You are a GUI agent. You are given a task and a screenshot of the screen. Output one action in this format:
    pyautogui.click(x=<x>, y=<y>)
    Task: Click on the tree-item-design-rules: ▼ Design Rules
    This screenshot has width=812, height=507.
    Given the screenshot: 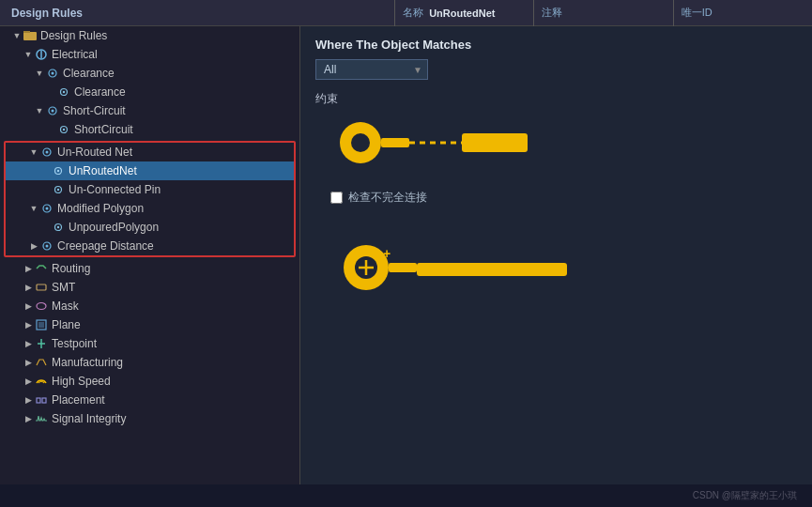 What is the action you would take?
    pyautogui.click(x=150, y=36)
    